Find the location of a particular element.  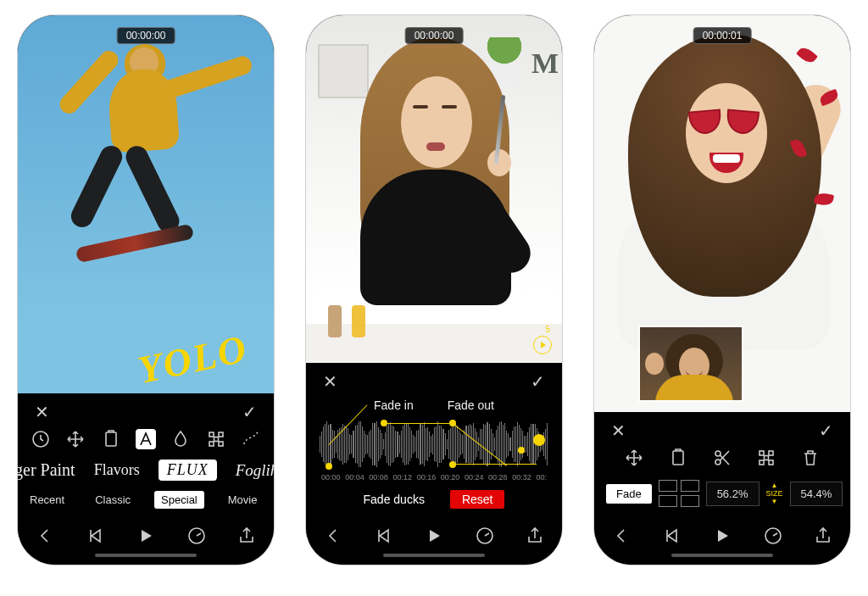

opacity-icon is located at coordinates (181, 439).